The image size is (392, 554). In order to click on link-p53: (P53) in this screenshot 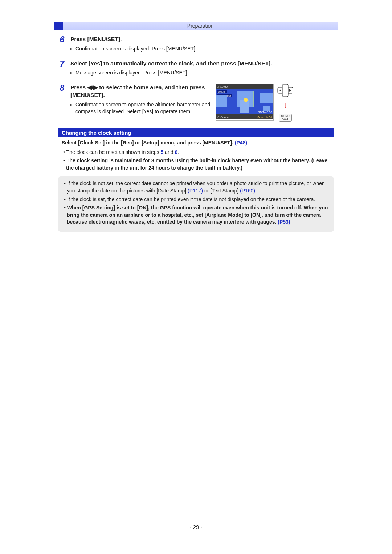, I will do `click(284, 222)`.